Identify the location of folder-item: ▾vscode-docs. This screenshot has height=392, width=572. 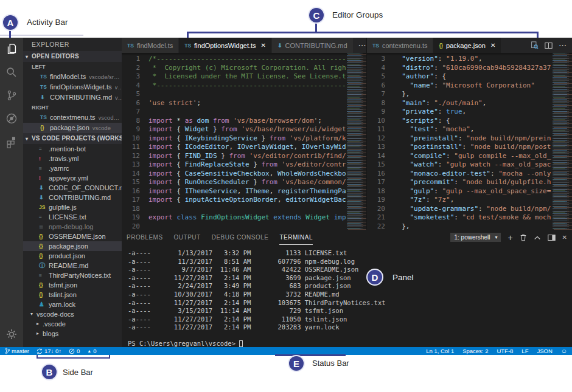
(72, 314).